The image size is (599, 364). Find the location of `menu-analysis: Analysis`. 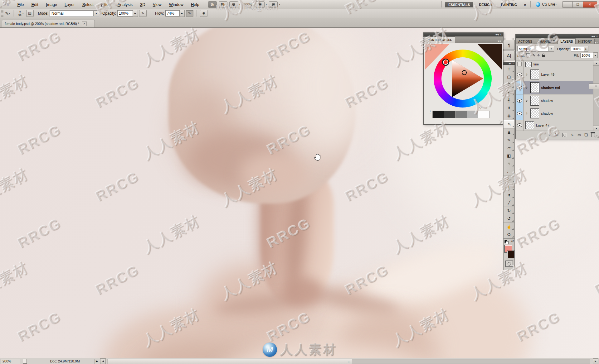

menu-analysis: Analysis is located at coordinates (125, 4).